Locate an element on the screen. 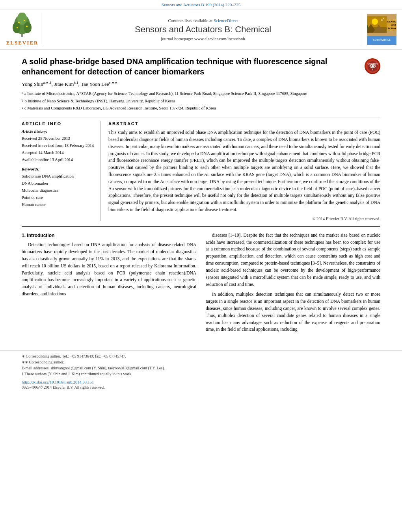 This screenshot has width=402, height=532. body-left-col: 1. Introduction Detection technologies b… is located at coordinates (109, 284).